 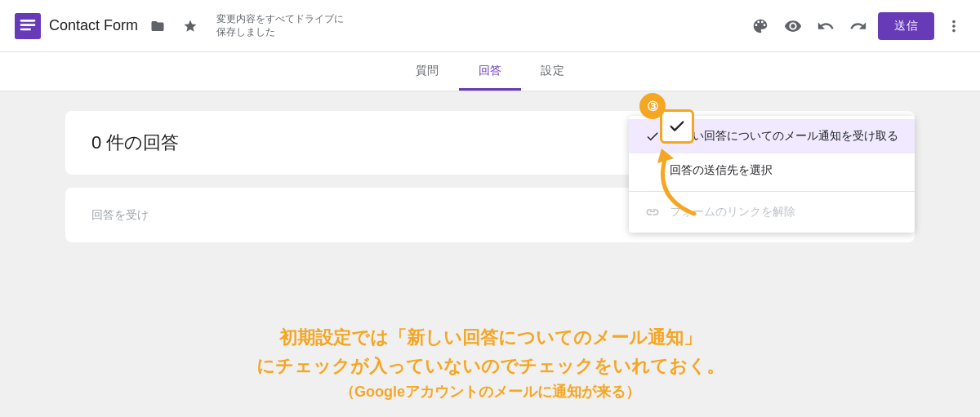 What do you see at coordinates (760, 26) in the screenshot?
I see `palette-button` at bounding box center [760, 26].